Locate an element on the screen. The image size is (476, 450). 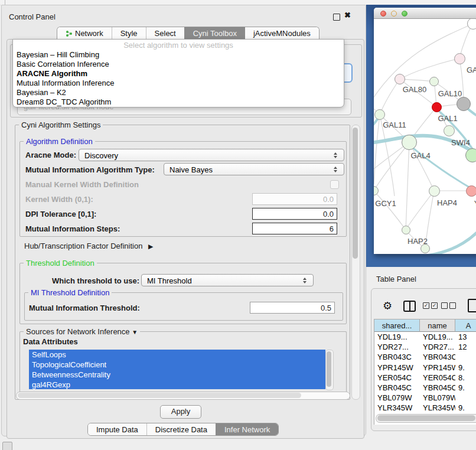
sources-group-title: Sources for Network Inference ▼ is located at coordinates (81, 332).